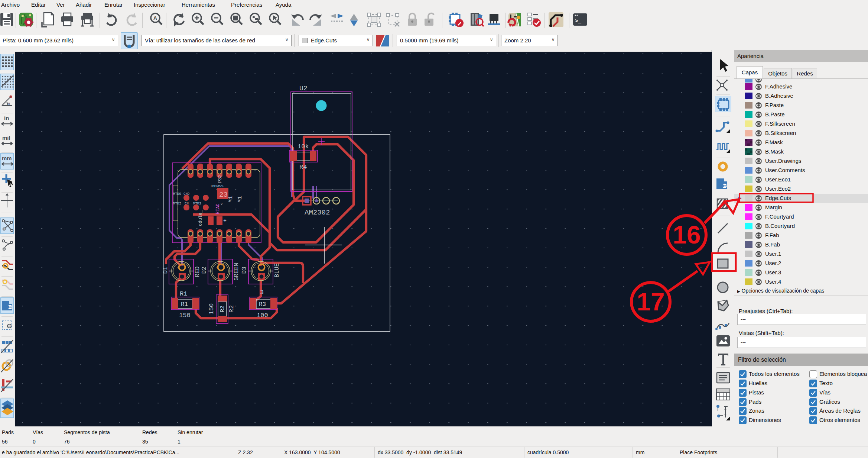 The width and height of the screenshot is (868, 458). I want to click on svg-text: MTDO, so click(177, 194).